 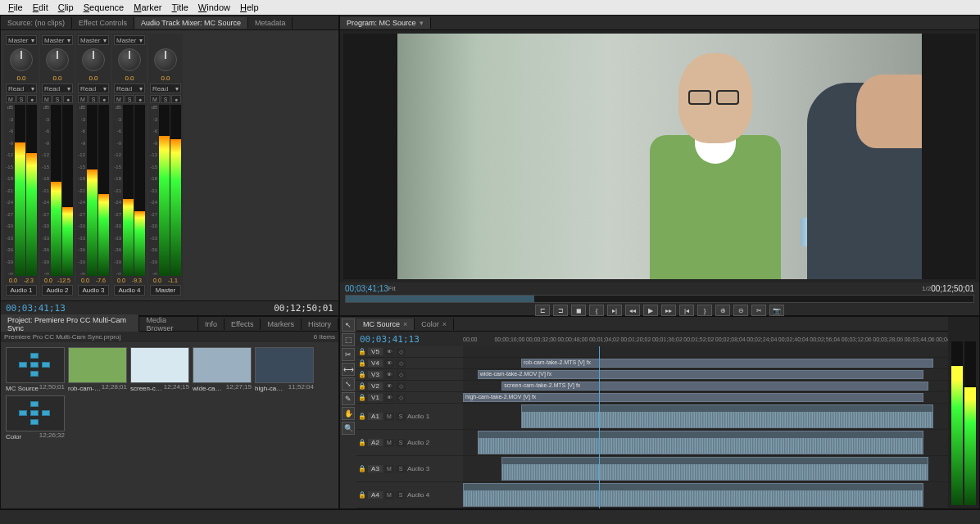 What do you see at coordinates (375, 442) in the screenshot?
I see `track-id: A2` at bounding box center [375, 442].